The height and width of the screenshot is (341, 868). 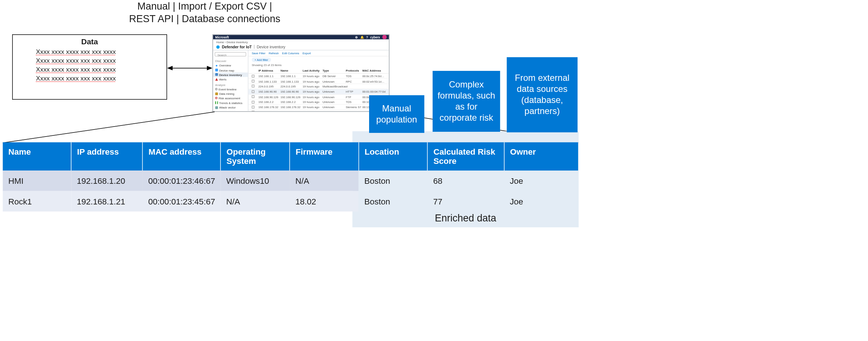 What do you see at coordinates (301, 73) in the screenshot?
I see `defender-app-screenshot: Microsoft ⚙ 🔔 ? cyberx Home › Device inv…` at bounding box center [301, 73].